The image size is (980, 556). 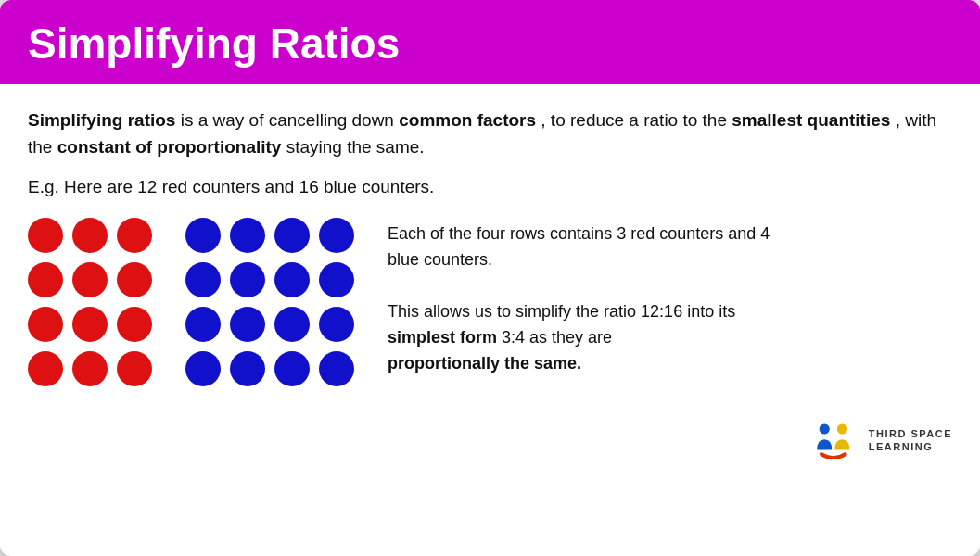 I want to click on intro-bold-common-factors: common factors, so click(x=467, y=120).